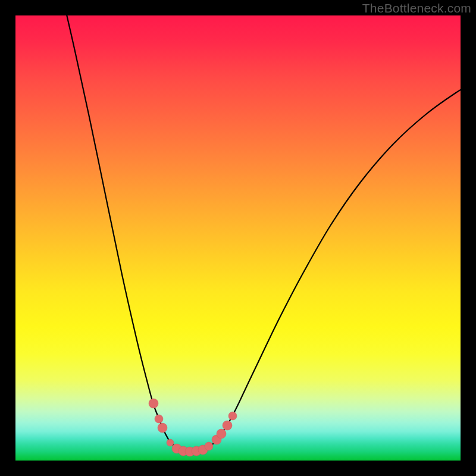 The height and width of the screenshot is (476, 476). I want to click on watermark-text: TheBottleneck.com, so click(416, 8).